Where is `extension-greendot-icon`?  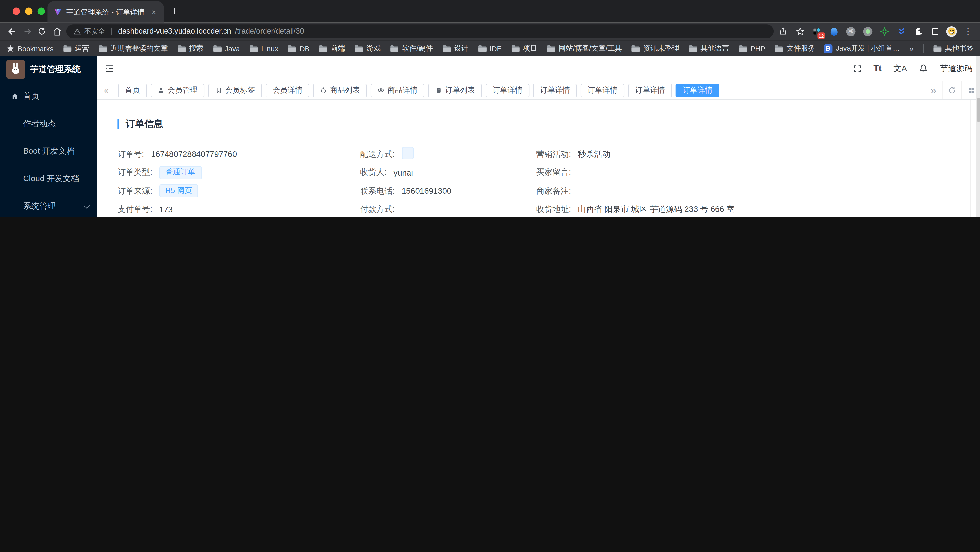
extension-greendot-icon is located at coordinates (867, 31).